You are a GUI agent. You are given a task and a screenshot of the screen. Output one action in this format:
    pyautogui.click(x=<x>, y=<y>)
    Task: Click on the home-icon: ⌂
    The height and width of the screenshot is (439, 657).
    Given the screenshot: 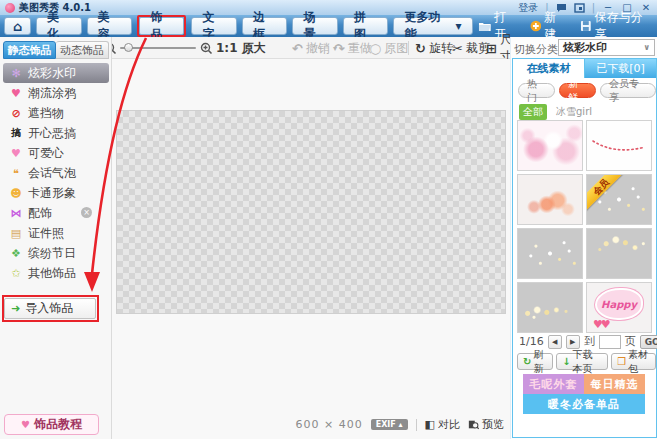 What is the action you would take?
    pyautogui.click(x=18, y=26)
    